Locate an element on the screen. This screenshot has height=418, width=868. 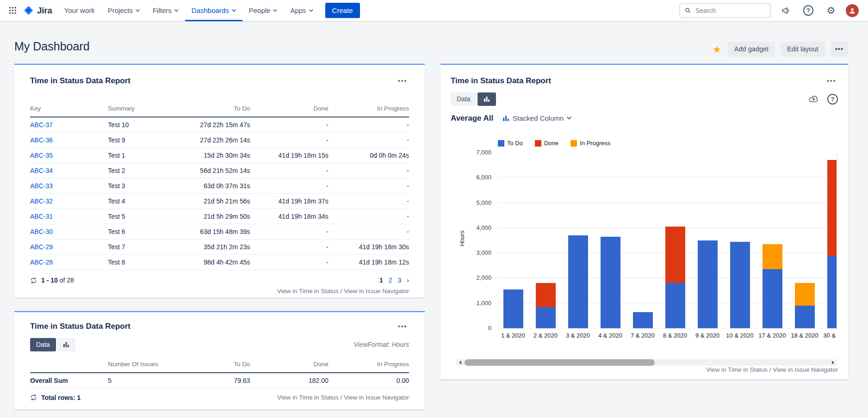
dashboard-more-button: ••• is located at coordinates (839, 49).